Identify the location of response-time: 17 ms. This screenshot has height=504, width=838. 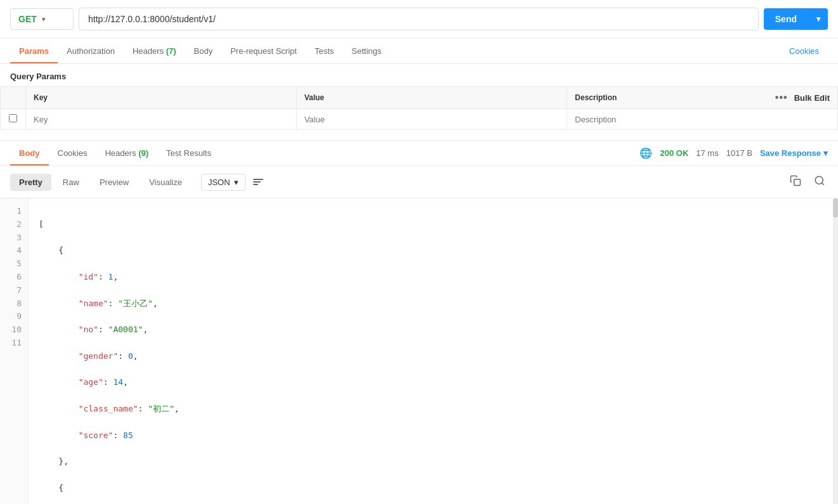
(707, 153).